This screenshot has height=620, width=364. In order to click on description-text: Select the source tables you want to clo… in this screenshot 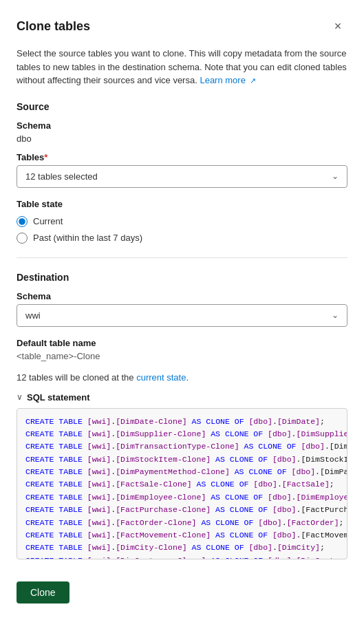, I will do `click(182, 67)`.